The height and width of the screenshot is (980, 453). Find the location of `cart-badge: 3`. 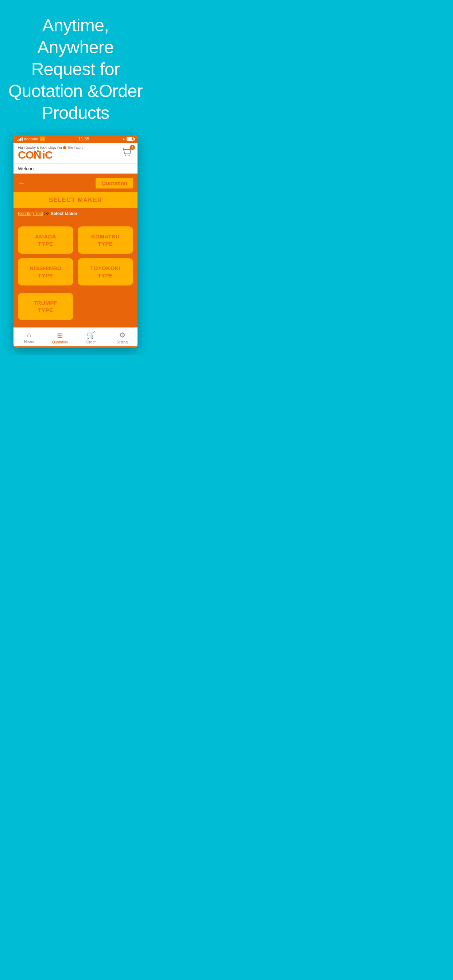

cart-badge: 3 is located at coordinates (132, 147).